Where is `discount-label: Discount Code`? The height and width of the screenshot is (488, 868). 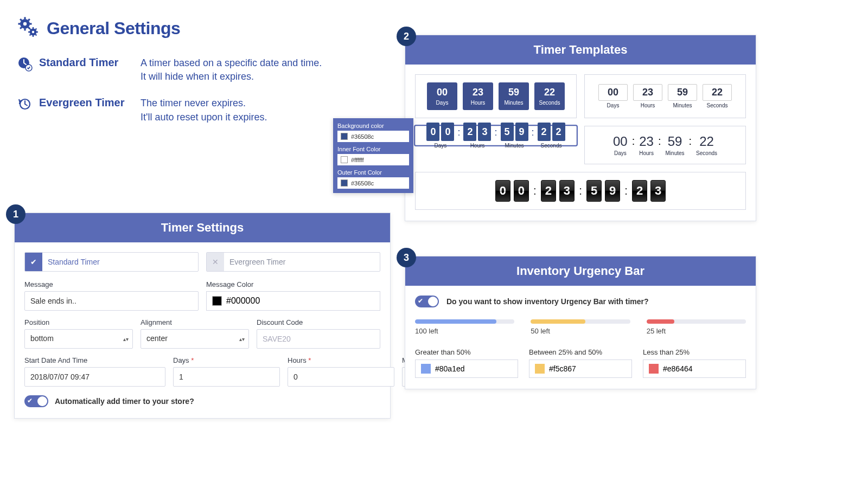 discount-label: Discount Code is located at coordinates (318, 322).